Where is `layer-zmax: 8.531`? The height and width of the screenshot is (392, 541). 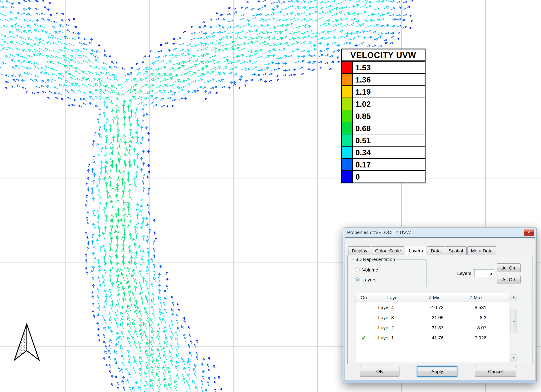 layer-zmax: 8.531 is located at coordinates (476, 307).